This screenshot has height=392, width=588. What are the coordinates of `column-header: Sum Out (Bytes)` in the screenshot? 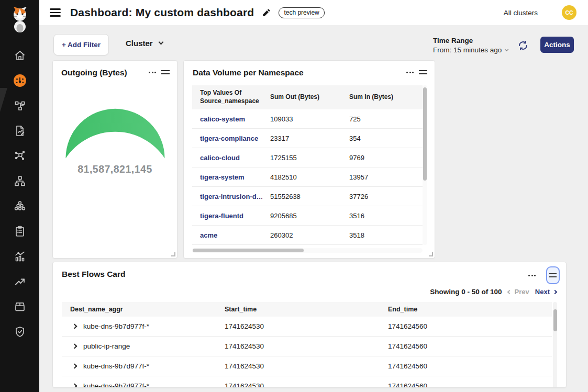 It's located at (302, 97).